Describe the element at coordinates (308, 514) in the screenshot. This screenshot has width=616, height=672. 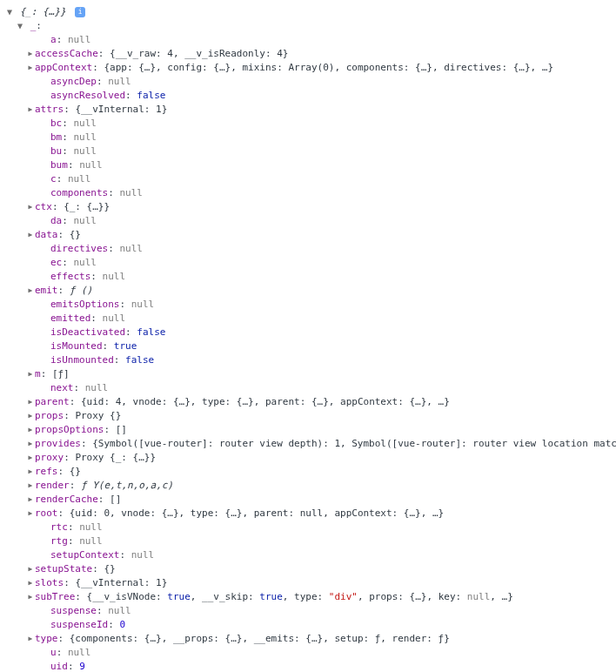
I see `property-row: root: {uid: 0, vnode: {…}, type: {…}, pa…` at that location.